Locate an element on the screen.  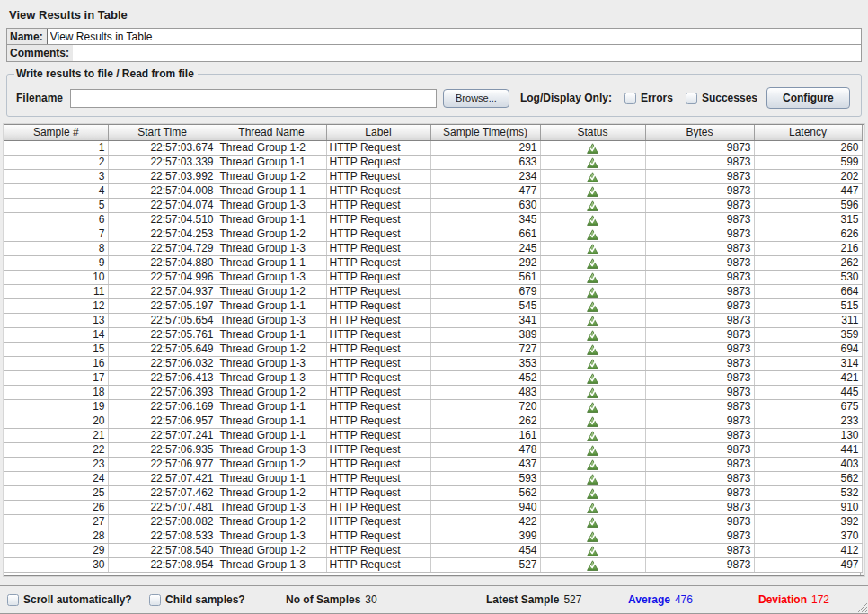
scroll-automatically-checkbox-group: Scroll automatically? is located at coordinates (70, 600).